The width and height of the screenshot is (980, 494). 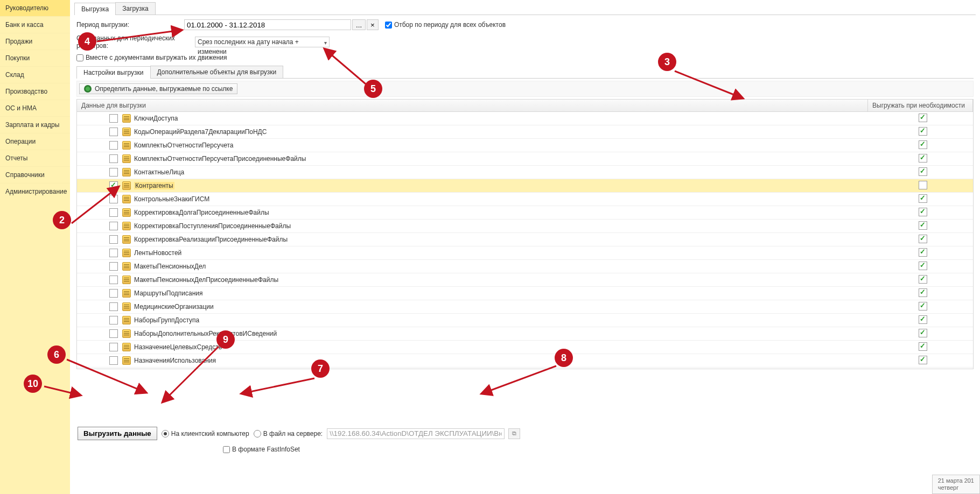 What do you see at coordinates (35, 41) in the screenshot?
I see `sidebar-item: Продажи` at bounding box center [35, 41].